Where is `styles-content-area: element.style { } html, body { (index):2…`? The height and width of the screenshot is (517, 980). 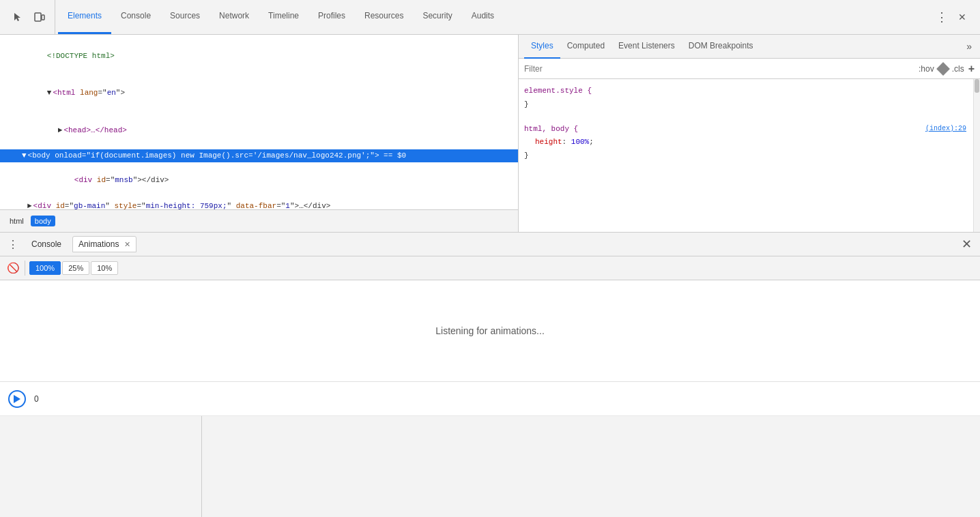
styles-content-area: element.style { } html, body { (index):2… is located at coordinates (749, 156).